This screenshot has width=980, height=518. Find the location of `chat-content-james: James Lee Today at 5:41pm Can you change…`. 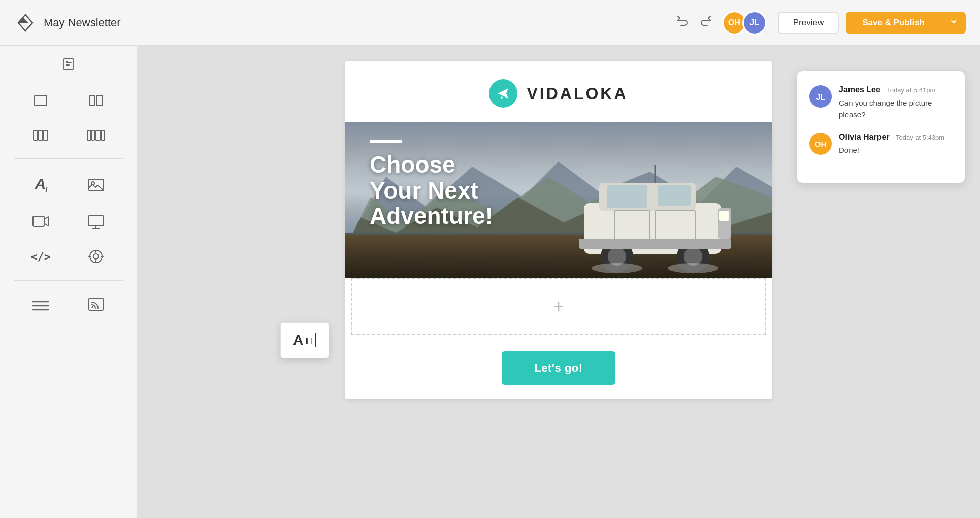

chat-content-james: James Lee Today at 5:41pm Can you change… is located at coordinates (896, 103).